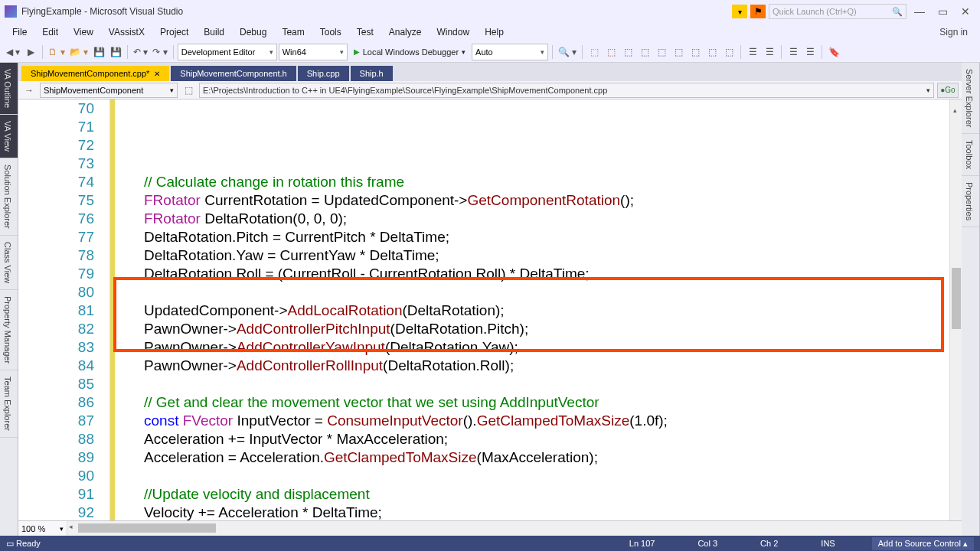  I want to click on vs-icon, so click(11, 11).